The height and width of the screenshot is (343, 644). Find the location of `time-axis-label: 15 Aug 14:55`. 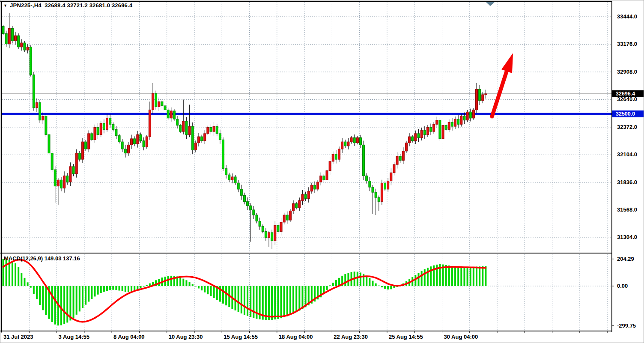

time-axis-label: 15 Aug 14:55 is located at coordinates (241, 337).